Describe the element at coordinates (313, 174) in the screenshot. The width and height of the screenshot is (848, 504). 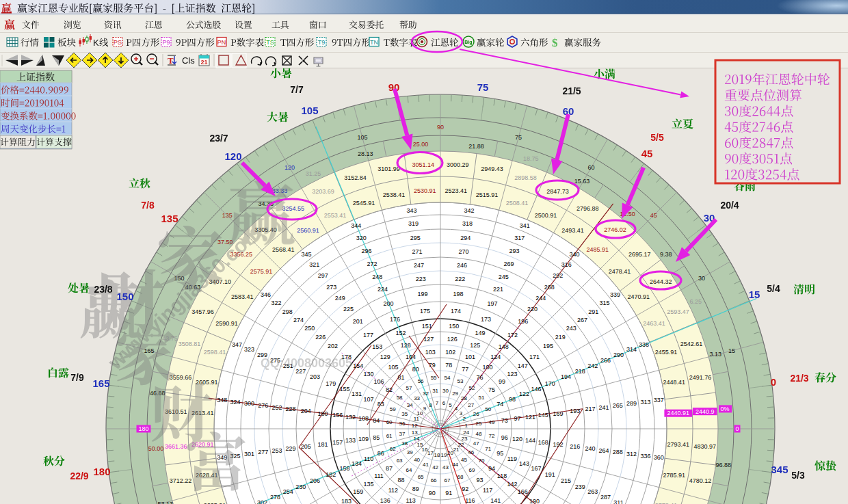
I see `svg-text: 31.25` at that location.